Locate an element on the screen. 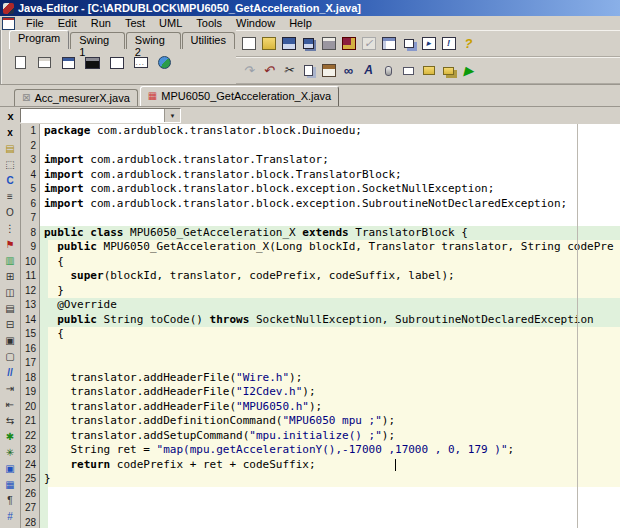 This screenshot has width=620, height=528. code-text: String ret = "map(mpu.getAccelerationY()… is located at coordinates (330, 450).